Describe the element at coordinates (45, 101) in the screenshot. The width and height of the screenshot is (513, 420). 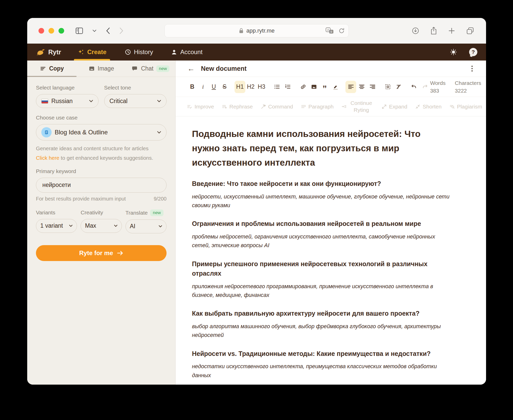
I see `russia-flag-icon` at that location.